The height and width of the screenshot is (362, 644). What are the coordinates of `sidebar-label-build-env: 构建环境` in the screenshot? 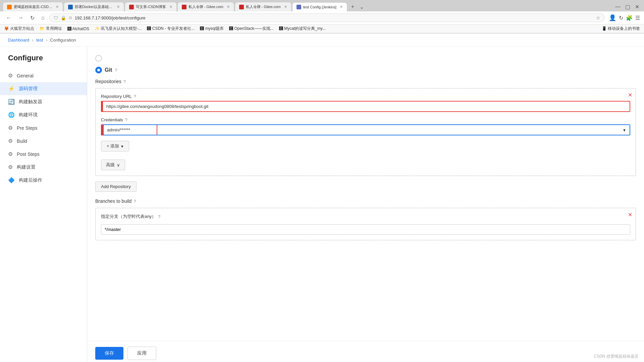 It's located at (28, 115).